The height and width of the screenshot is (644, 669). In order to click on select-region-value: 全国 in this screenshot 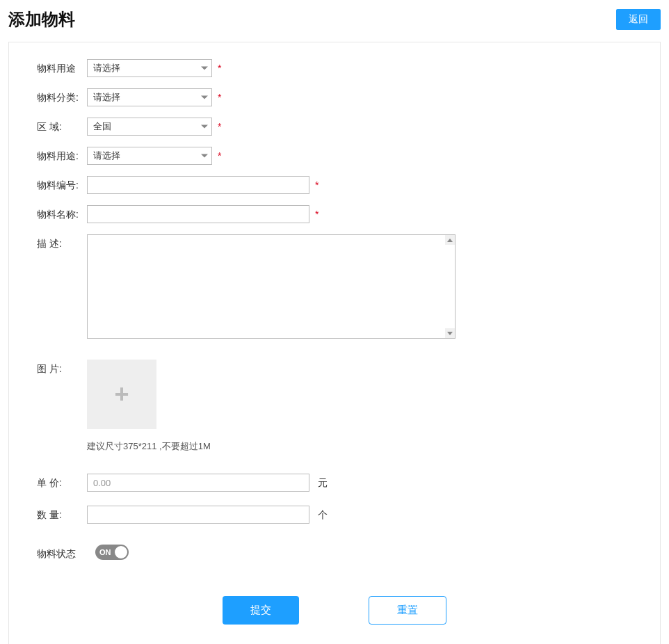, I will do `click(150, 127)`.